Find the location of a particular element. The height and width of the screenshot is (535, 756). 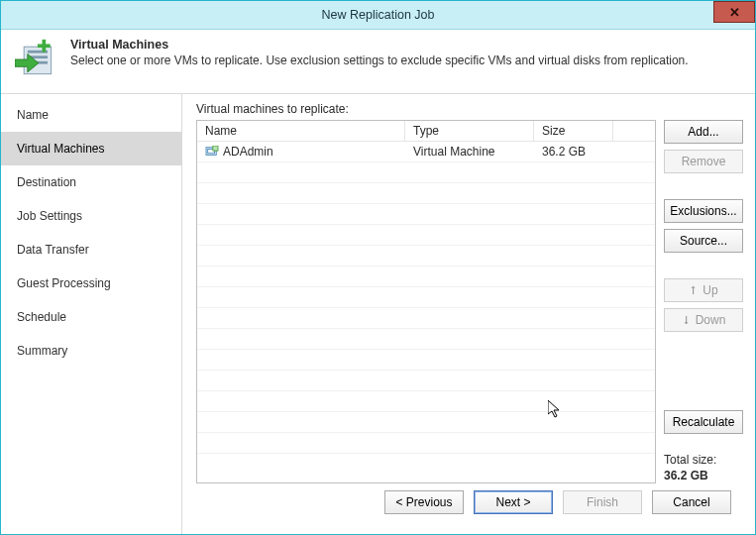

remove-button: Remove is located at coordinates (703, 161).